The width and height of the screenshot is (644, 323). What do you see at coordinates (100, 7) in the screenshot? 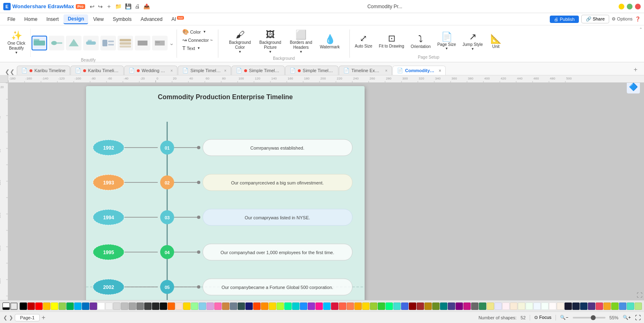
I see `redo-button: ↪` at bounding box center [100, 7].